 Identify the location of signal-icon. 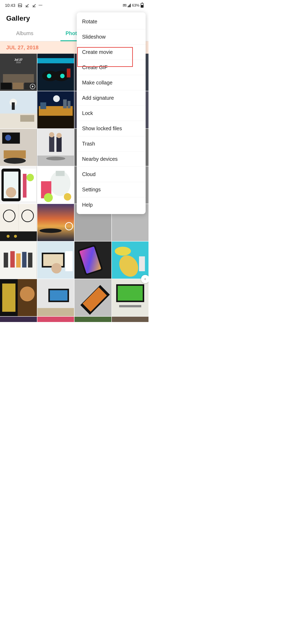
(129, 6).